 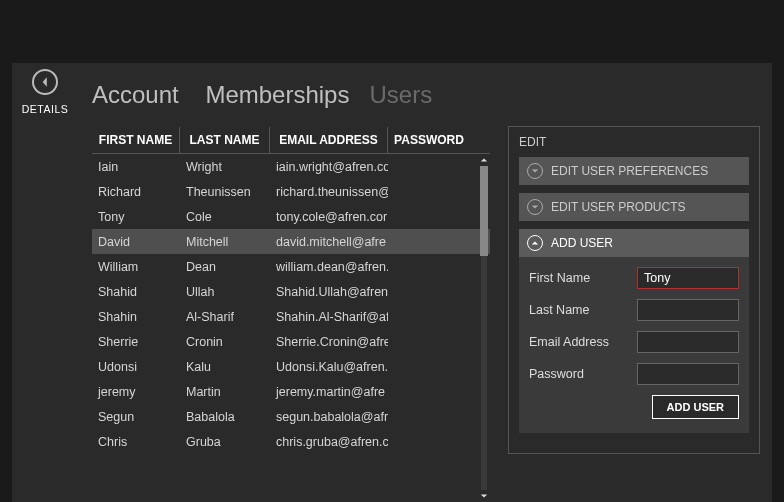 What do you see at coordinates (45, 82) in the screenshot?
I see `chevron-left-icon` at bounding box center [45, 82].